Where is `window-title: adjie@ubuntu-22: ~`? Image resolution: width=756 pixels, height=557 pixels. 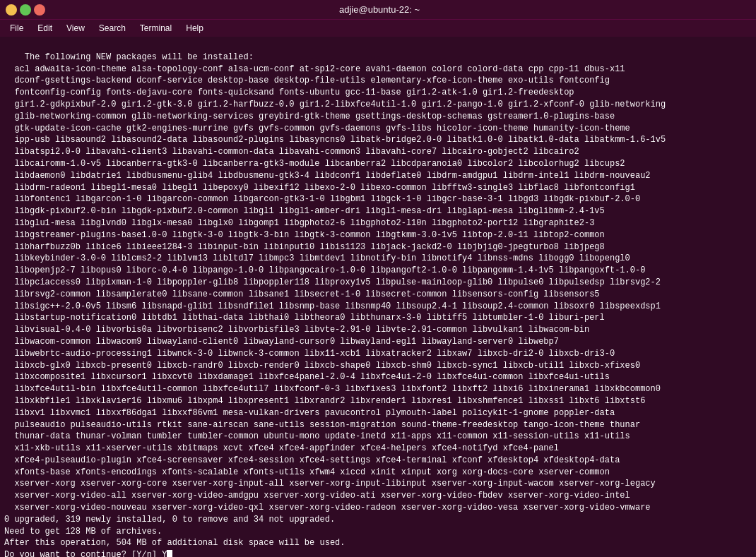 window-title: adjie@ubuntu-22: ~ is located at coordinates (379, 10).